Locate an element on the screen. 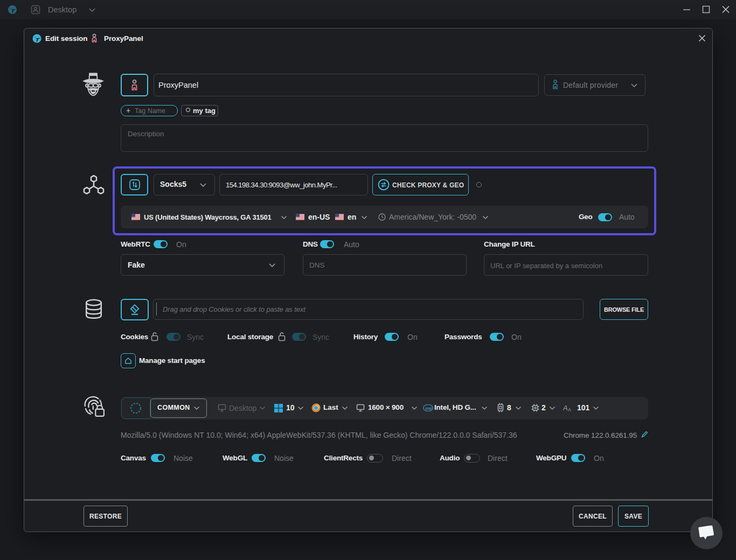 Image resolution: width=736 pixels, height=560 pixels. svg-text: intel is located at coordinates (429, 408).